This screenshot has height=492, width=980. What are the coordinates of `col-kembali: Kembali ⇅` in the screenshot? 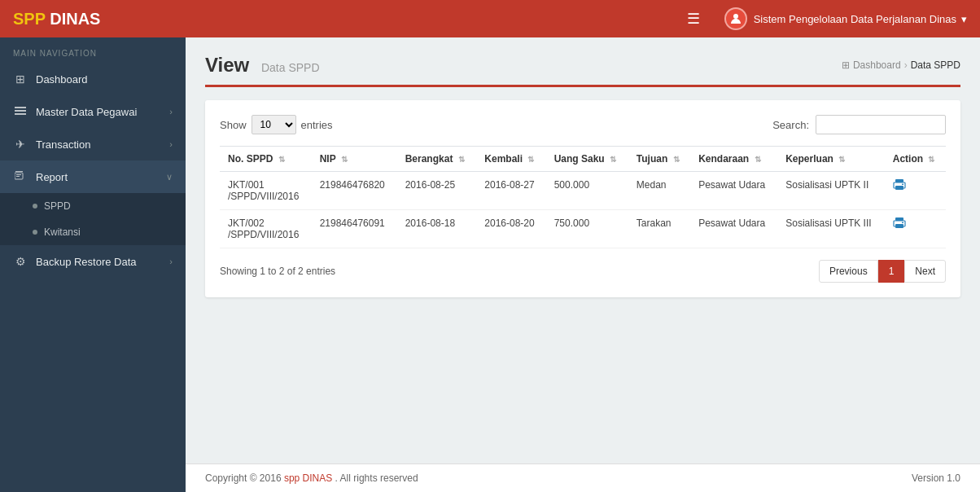 It's located at (511, 160).